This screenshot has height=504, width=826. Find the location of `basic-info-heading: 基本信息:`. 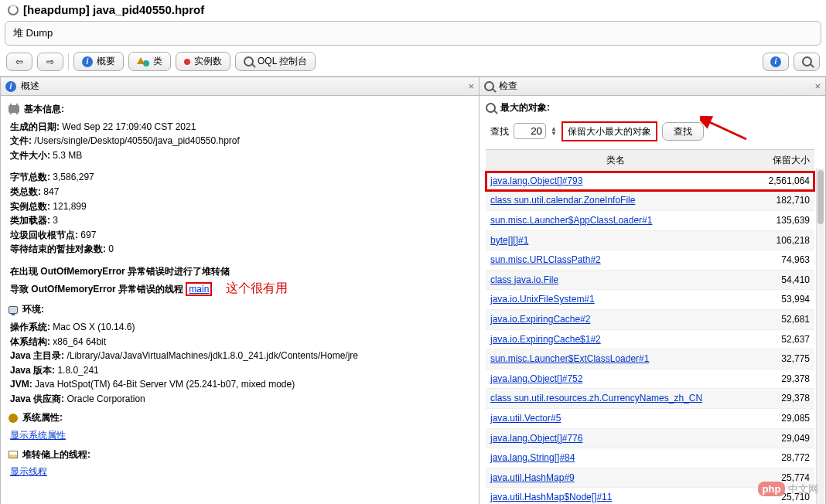

basic-info-heading: 基本信息: is located at coordinates (44, 110).